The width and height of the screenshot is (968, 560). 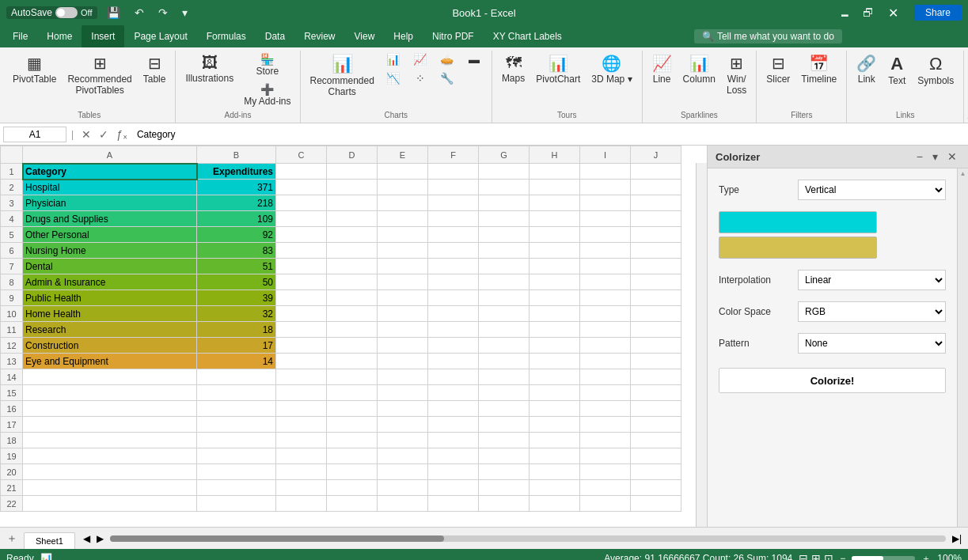 What do you see at coordinates (938, 13) in the screenshot?
I see `share-button: Share` at bounding box center [938, 13].